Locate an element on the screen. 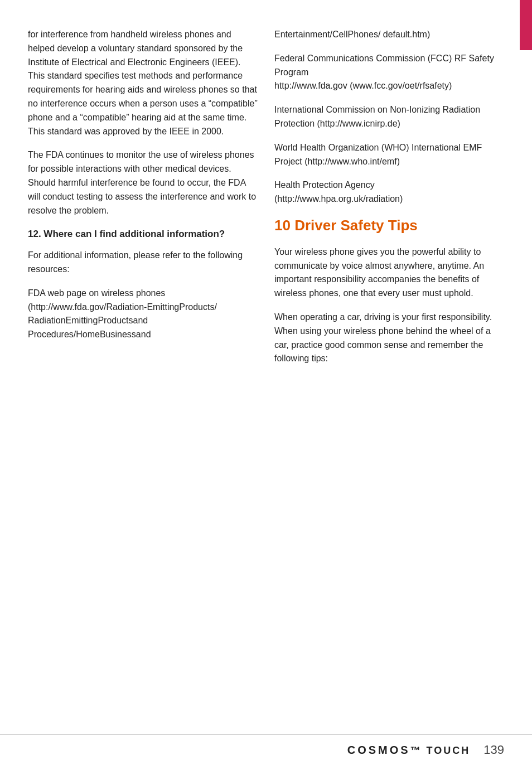 This screenshot has width=532, height=765. resource-entertainment: Entertainment/CellPhones/ default.htm) is located at coordinates (389, 35).